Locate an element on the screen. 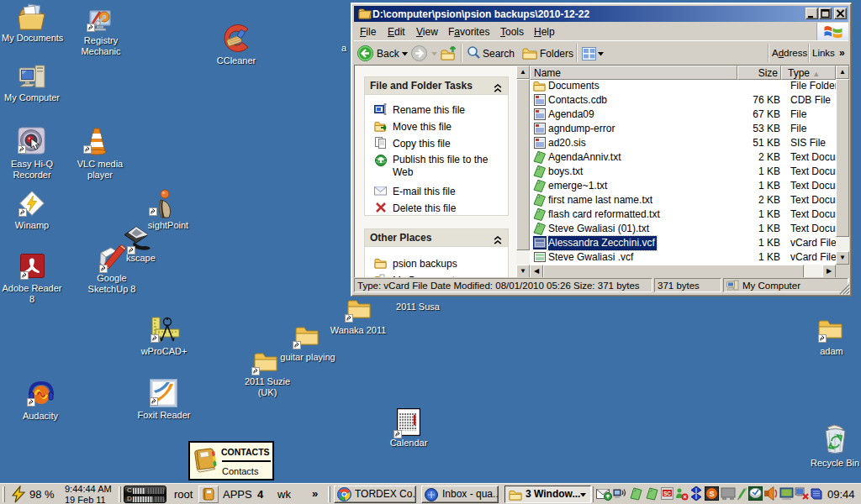 This screenshot has width=861, height=504. svg-text: S is located at coordinates (712, 494).